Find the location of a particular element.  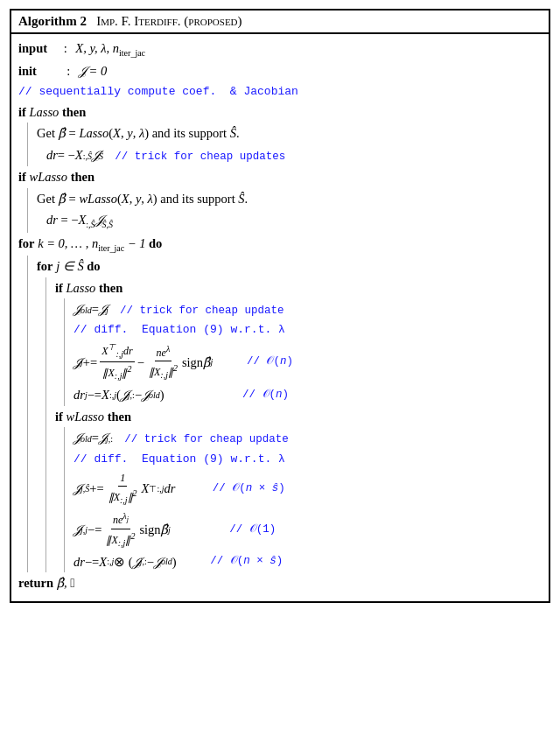

lasso-get-line: Get β̂ = Lasso(X, y, λ) and its support … is located at coordinates (289, 133).